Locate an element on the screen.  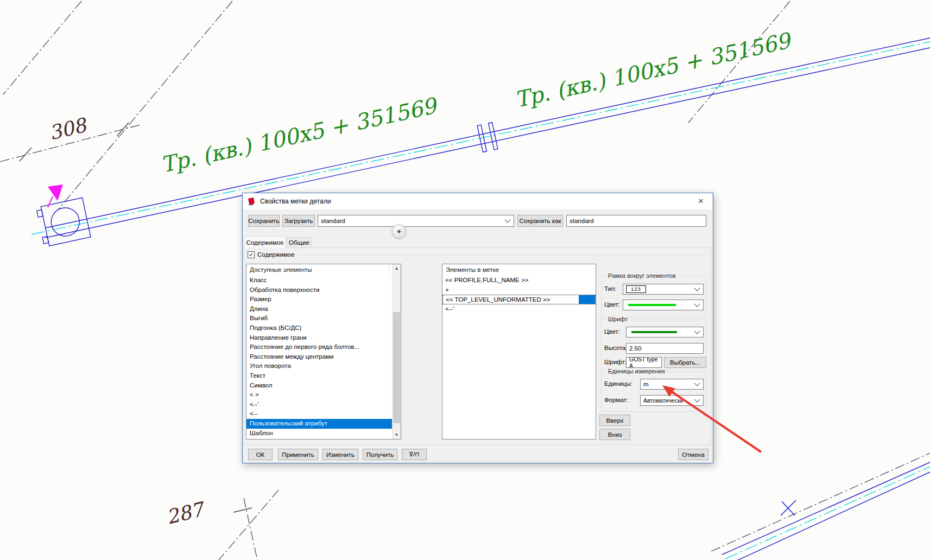
units-group-label: Единицы измерения is located at coordinates (636, 371).